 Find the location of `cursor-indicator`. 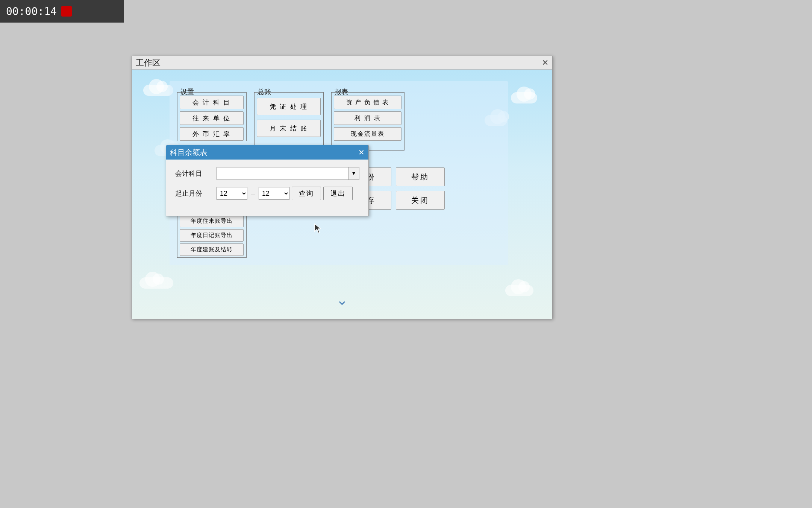

cursor-indicator is located at coordinates (318, 228).